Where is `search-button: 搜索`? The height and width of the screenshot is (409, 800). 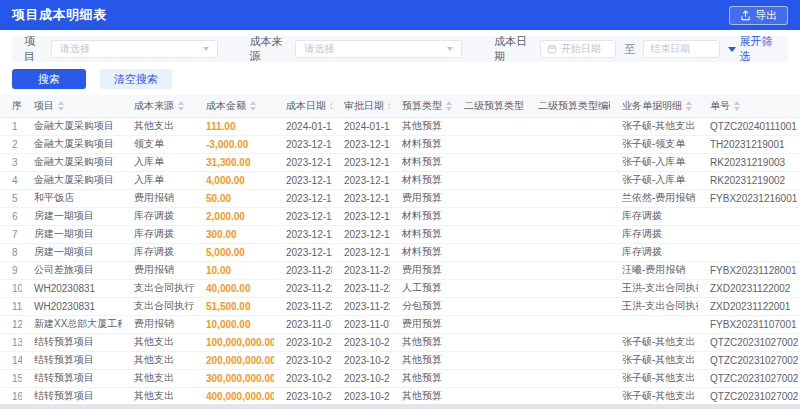 search-button: 搜索 is located at coordinates (49, 79).